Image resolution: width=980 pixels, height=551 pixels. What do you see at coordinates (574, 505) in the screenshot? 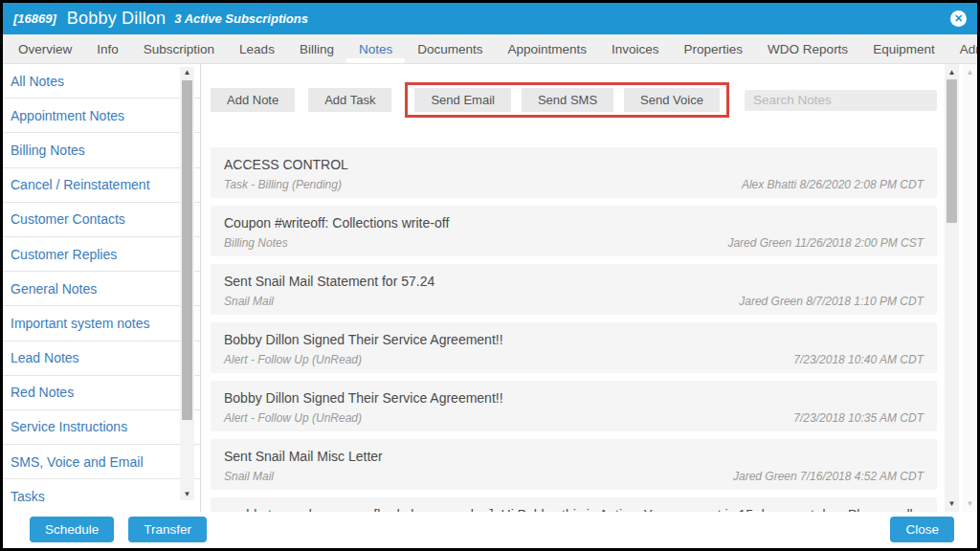
I see `note-card: unable to send message [bad phone number…` at bounding box center [574, 505].